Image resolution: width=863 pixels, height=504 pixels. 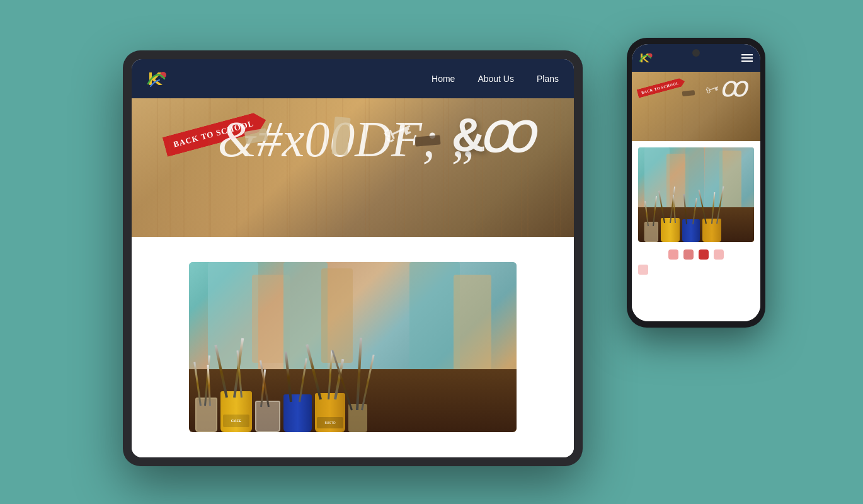 What do you see at coordinates (646, 58) in the screenshot?
I see `phone-logo` at bounding box center [646, 58].